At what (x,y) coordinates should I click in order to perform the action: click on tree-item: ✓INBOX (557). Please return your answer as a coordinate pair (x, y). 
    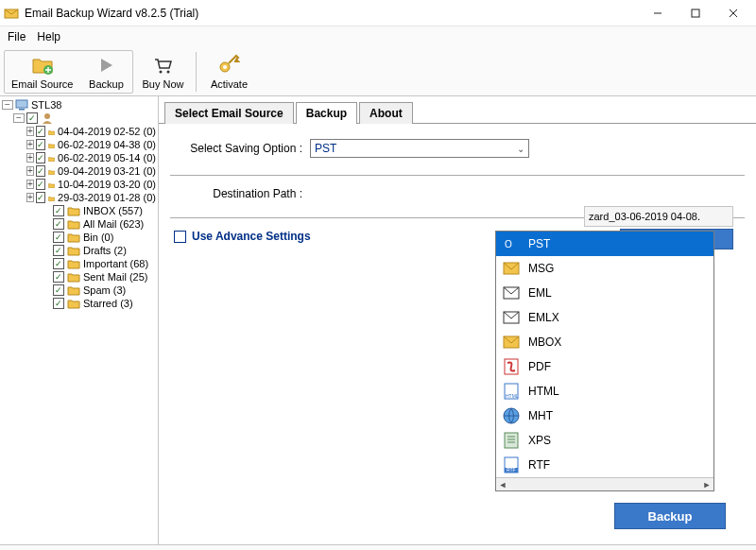
    Looking at the image, I should click on (79, 211).